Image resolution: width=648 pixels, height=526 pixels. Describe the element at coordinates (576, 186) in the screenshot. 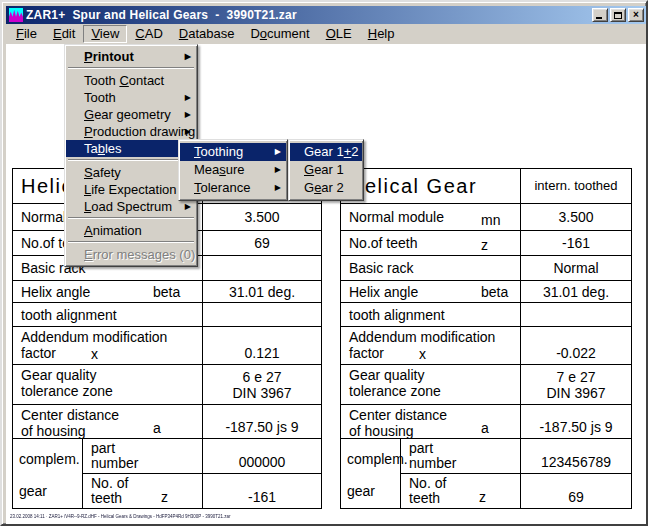

I see `gear2-subtitle: intern. toothed` at that location.